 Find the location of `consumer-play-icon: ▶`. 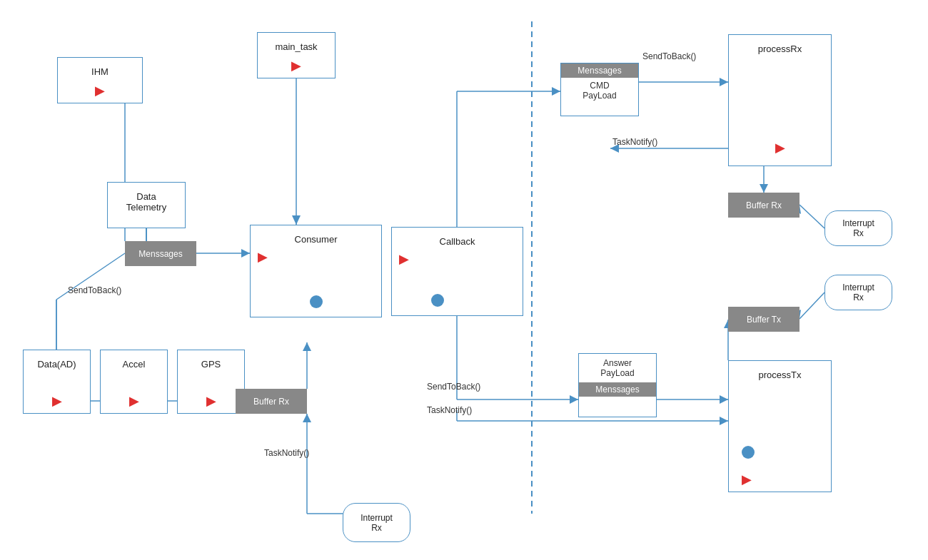

consumer-play-icon: ▶ is located at coordinates (263, 257).